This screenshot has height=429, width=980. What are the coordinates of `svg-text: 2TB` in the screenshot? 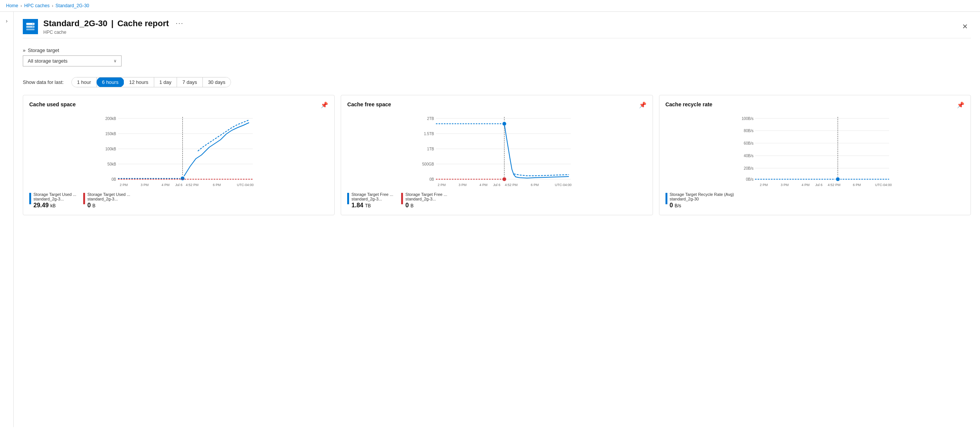 It's located at (431, 119).